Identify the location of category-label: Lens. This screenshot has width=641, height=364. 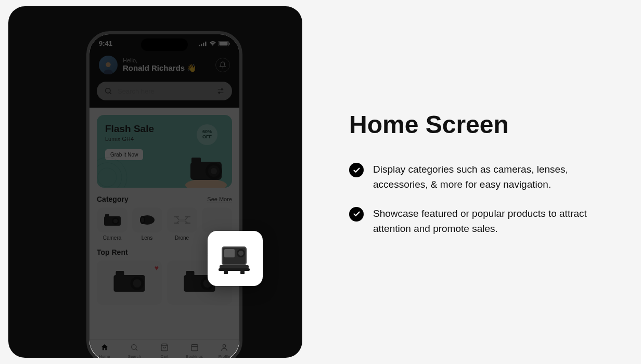
(147, 238).